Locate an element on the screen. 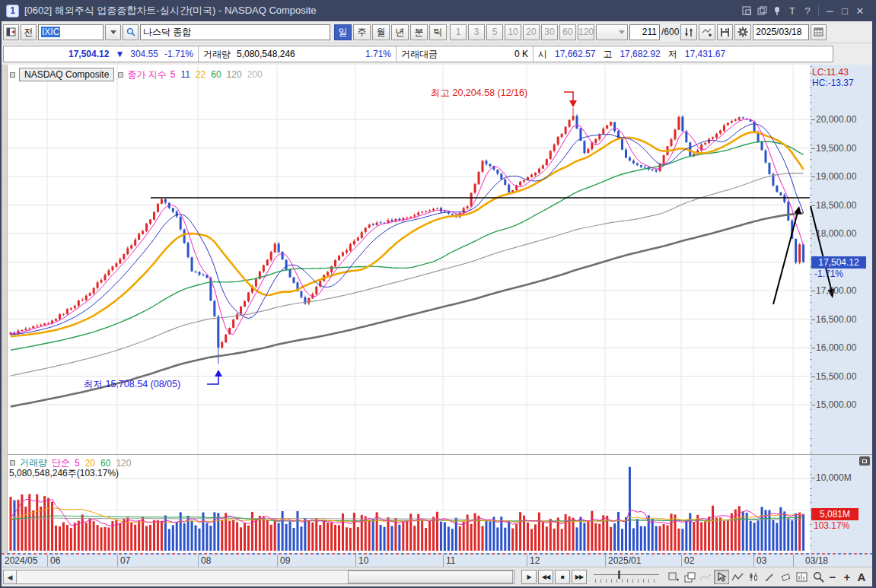 This screenshot has height=588, width=876. period-button-년: 년 is located at coordinates (400, 32).